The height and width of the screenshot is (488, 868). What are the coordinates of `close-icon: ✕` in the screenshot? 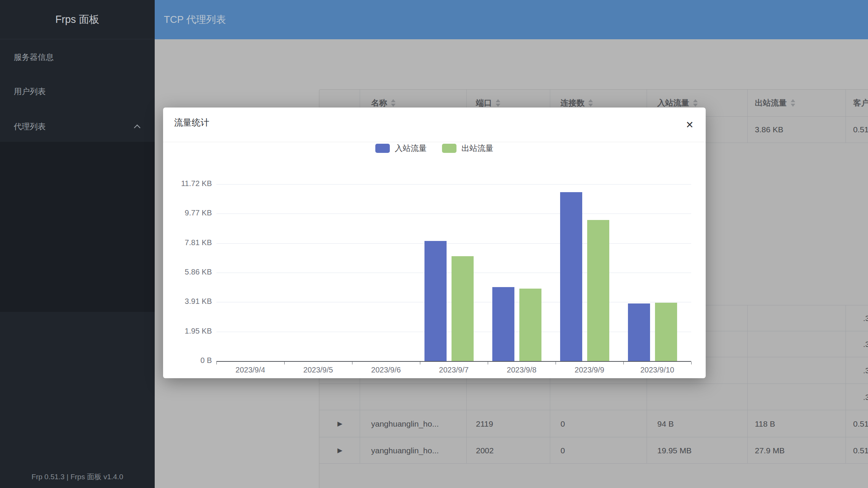 It's located at (690, 125).